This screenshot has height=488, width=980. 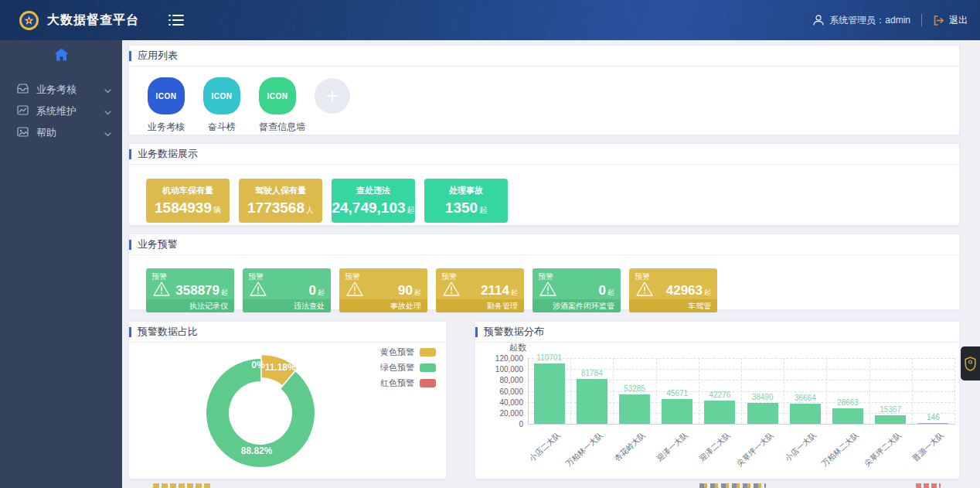 What do you see at coordinates (741, 424) in the screenshot?
I see `x-axis-line` at bounding box center [741, 424].